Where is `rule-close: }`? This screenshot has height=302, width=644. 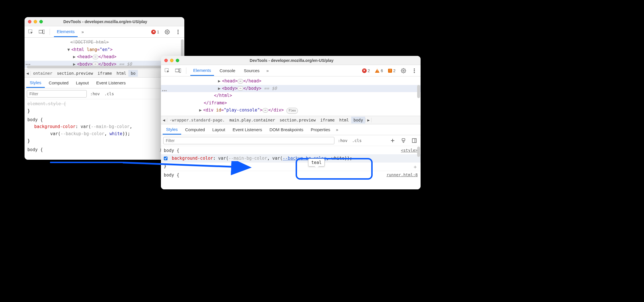
rule-close: } is located at coordinates (291, 166).